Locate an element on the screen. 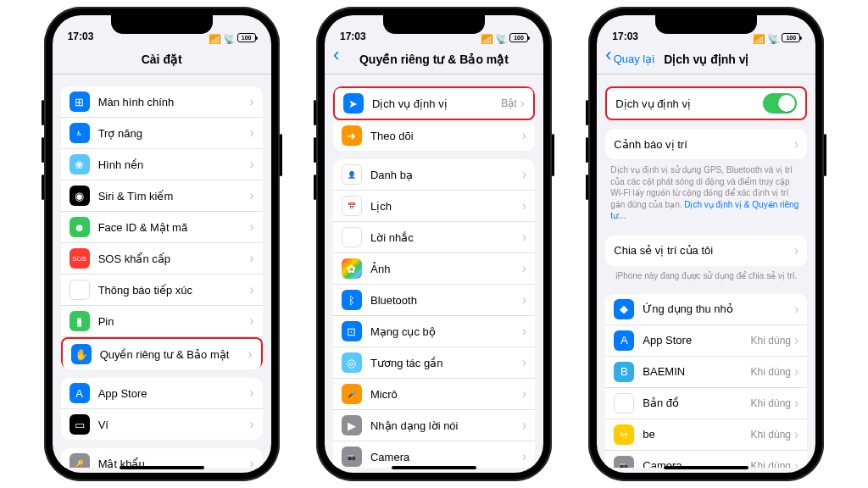 Image resolution: width=868 pixels, height=488 pixels. list-item: ◆Ứng dụng thu nhỏ› is located at coordinates (706, 310).